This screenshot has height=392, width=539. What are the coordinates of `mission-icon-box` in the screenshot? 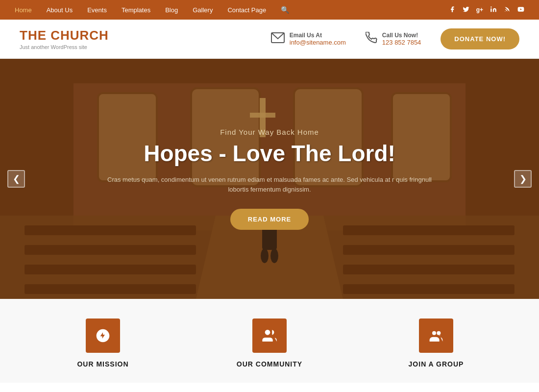 It's located at (103, 336).